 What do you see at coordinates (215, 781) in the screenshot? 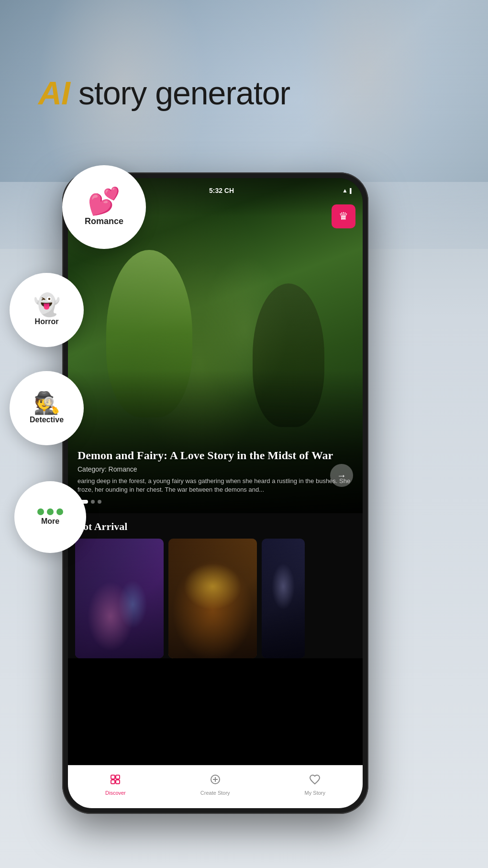
I see `create-icon` at bounding box center [215, 781].